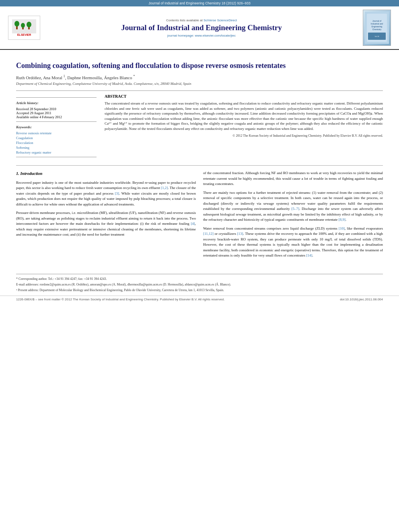 Image resolution: width=399 pixels, height=532 pixels. I want to click on svg-text: Vol 18, so click(377, 36).